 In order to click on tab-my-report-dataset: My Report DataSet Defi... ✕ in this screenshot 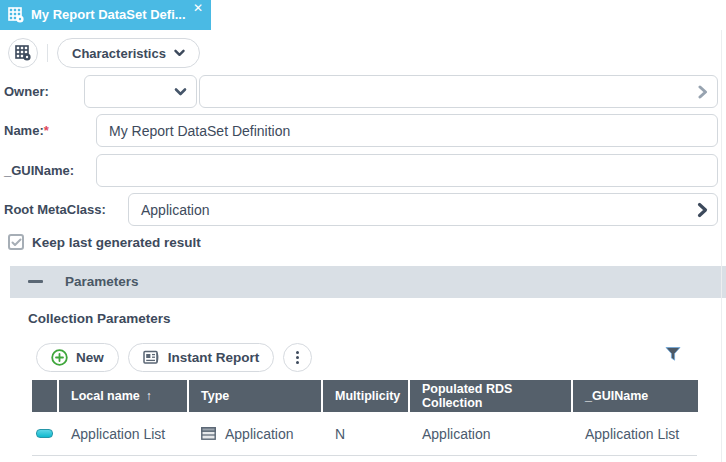, I will do `click(106, 15)`.